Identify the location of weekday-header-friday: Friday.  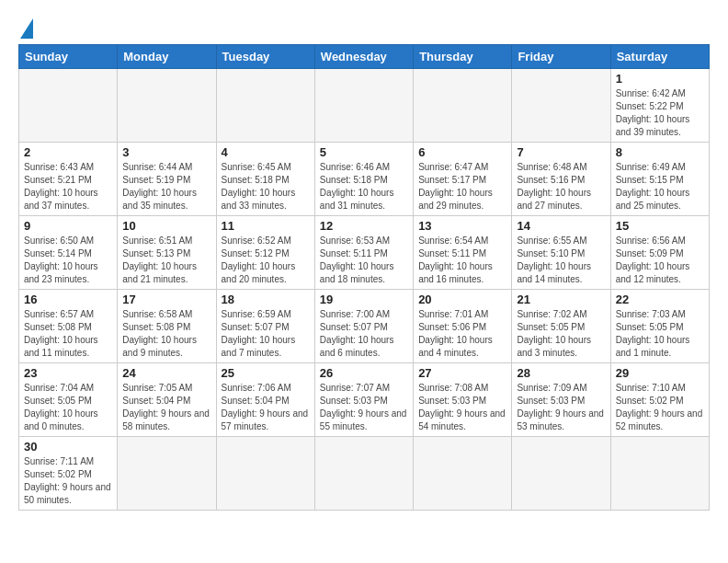
(561, 57).